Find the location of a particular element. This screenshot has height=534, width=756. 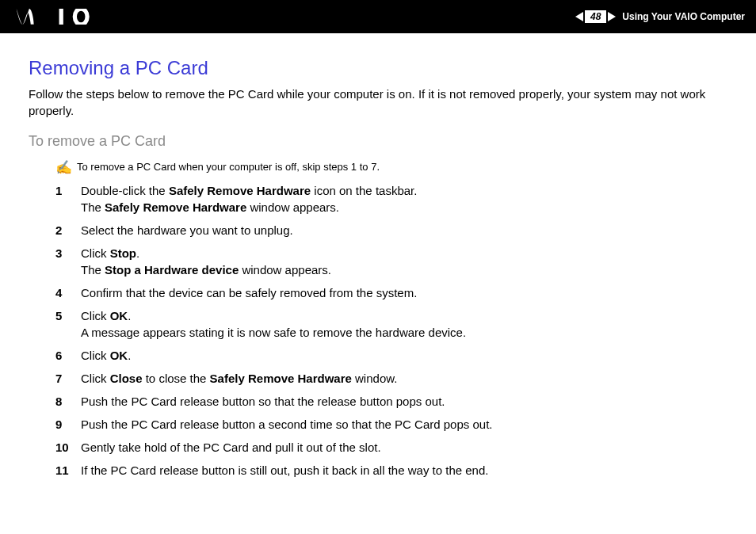

step-item: Confirm that the device can be safely re… is located at coordinates (391, 293).